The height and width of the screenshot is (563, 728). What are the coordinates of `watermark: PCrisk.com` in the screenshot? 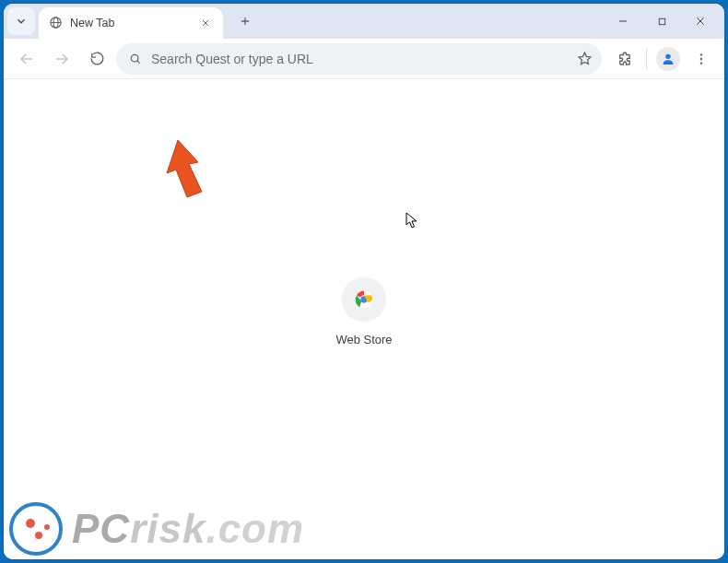 It's located at (157, 529).